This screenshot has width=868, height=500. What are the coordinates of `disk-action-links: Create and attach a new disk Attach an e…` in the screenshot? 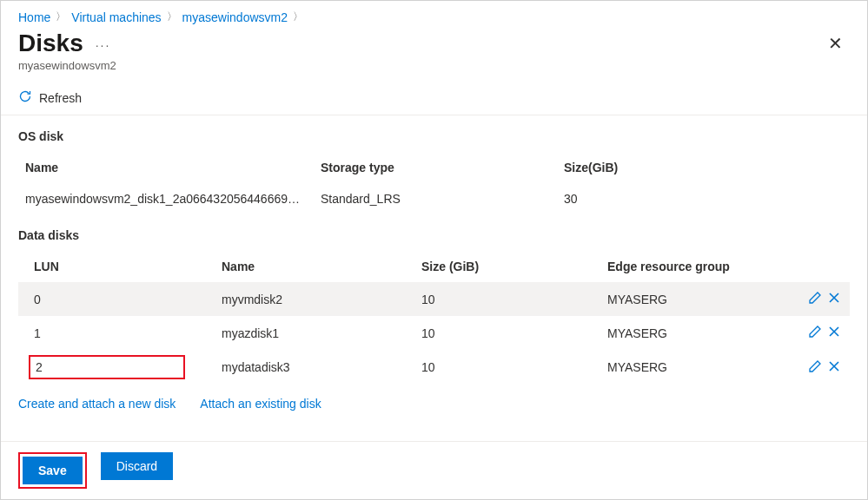 It's located at (434, 403).